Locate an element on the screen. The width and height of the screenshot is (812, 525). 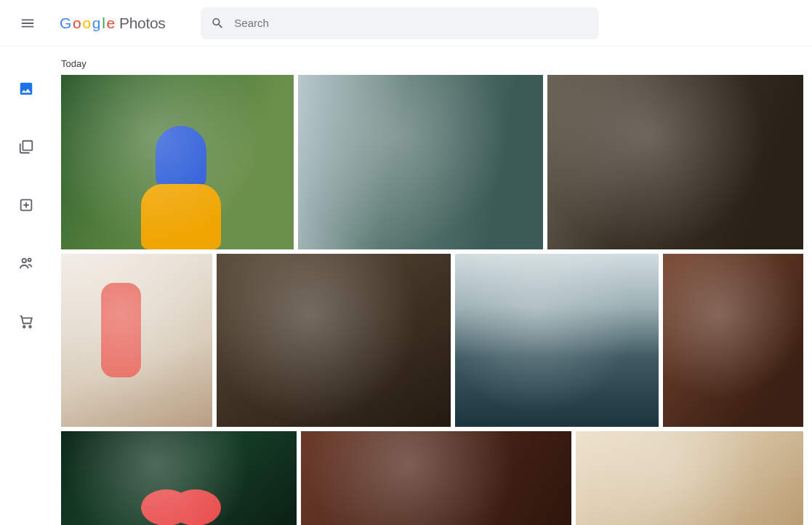
left-nav is located at coordinates (26, 286).